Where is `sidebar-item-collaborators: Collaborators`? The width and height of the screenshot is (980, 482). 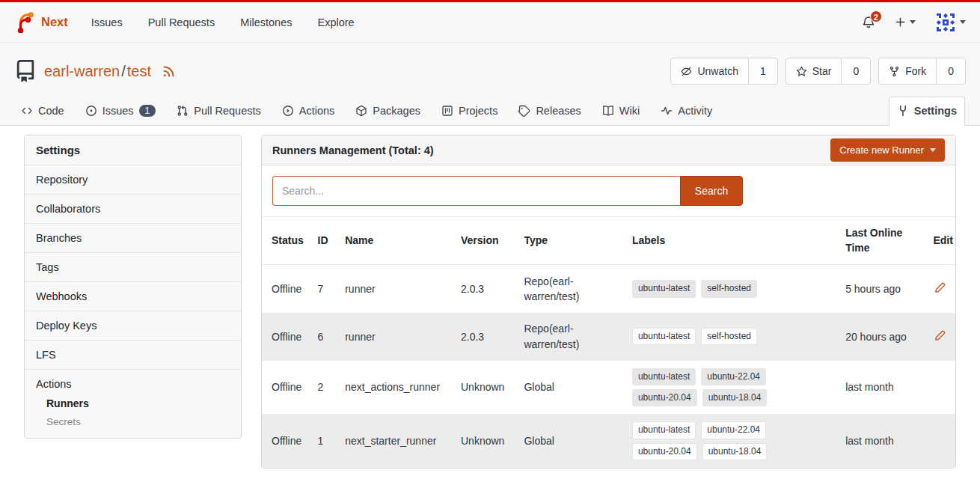 sidebar-item-collaborators: Collaborators is located at coordinates (133, 210).